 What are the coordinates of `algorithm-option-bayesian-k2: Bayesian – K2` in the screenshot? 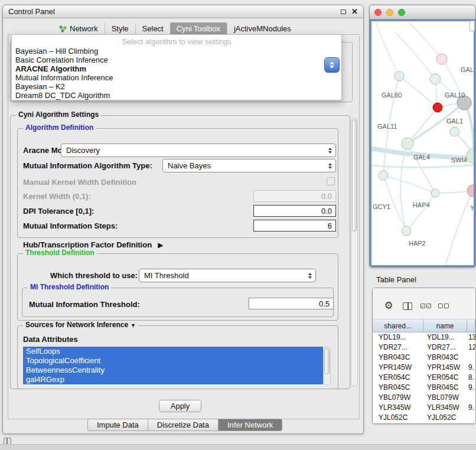 It's located at (177, 86).